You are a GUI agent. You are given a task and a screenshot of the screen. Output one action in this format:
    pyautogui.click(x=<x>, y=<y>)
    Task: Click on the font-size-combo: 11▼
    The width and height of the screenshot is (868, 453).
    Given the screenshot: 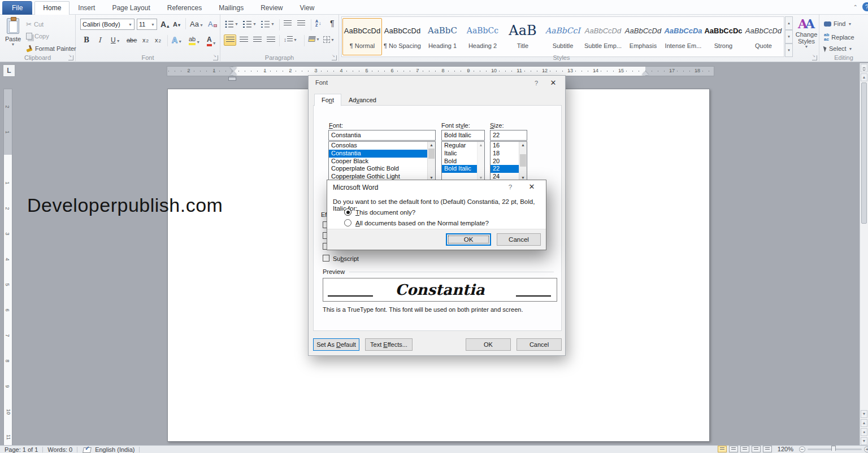 What is the action you would take?
    pyautogui.click(x=147, y=24)
    